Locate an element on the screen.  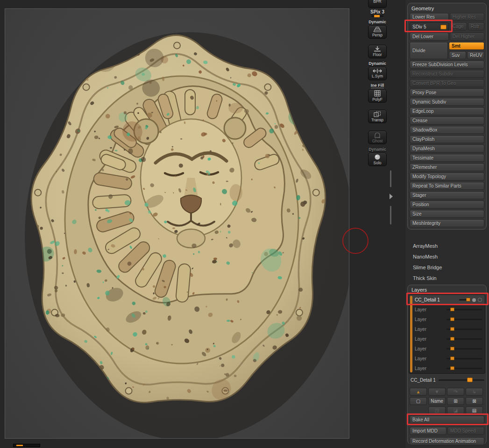
divider-bar-top is located at coordinates (390, 179).